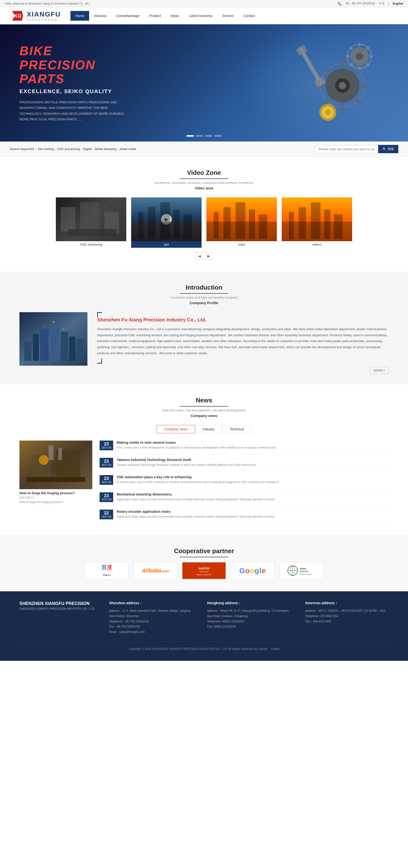  Describe the element at coordinates (317, 222) in the screenshot. I see `video-thumb-3: video2` at that location.